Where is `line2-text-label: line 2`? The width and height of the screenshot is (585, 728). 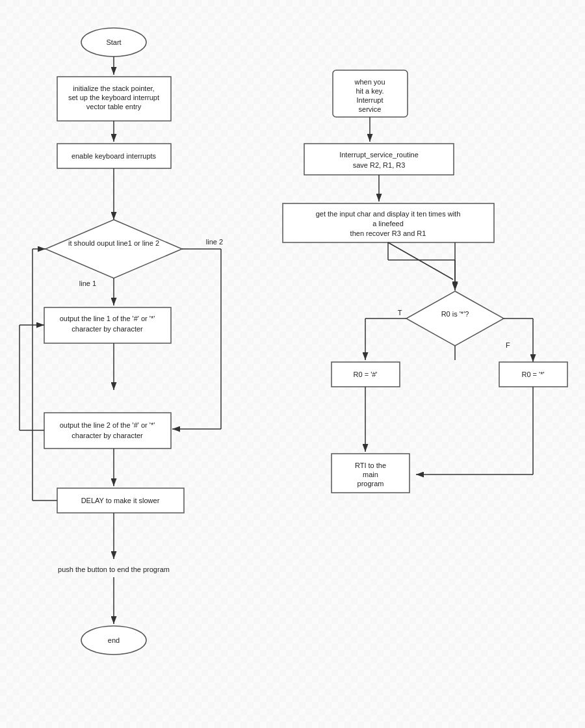 line2-text-label: line 2 is located at coordinates (214, 242).